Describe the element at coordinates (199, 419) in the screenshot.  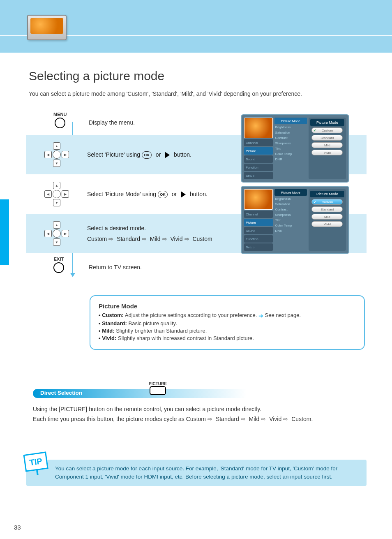
I see `direct-line2: Each time you press this button, the pic…` at that location.